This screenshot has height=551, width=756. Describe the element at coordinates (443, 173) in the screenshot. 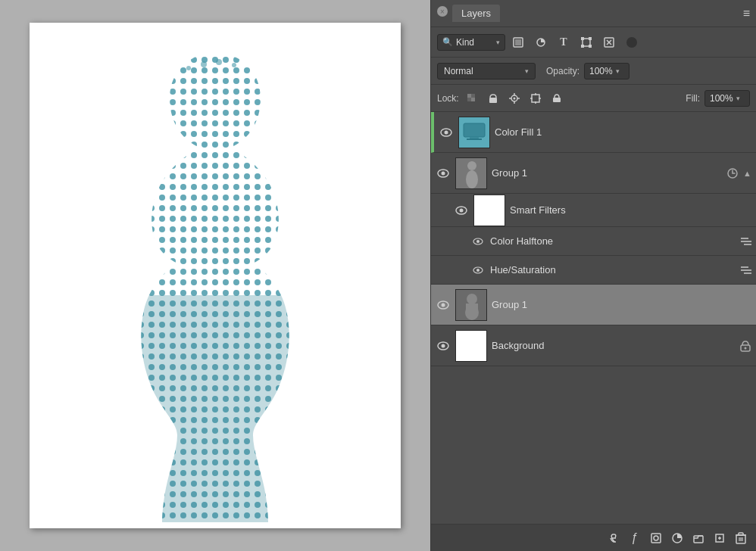

I see `layer-visibility-group-1-top` at that location.